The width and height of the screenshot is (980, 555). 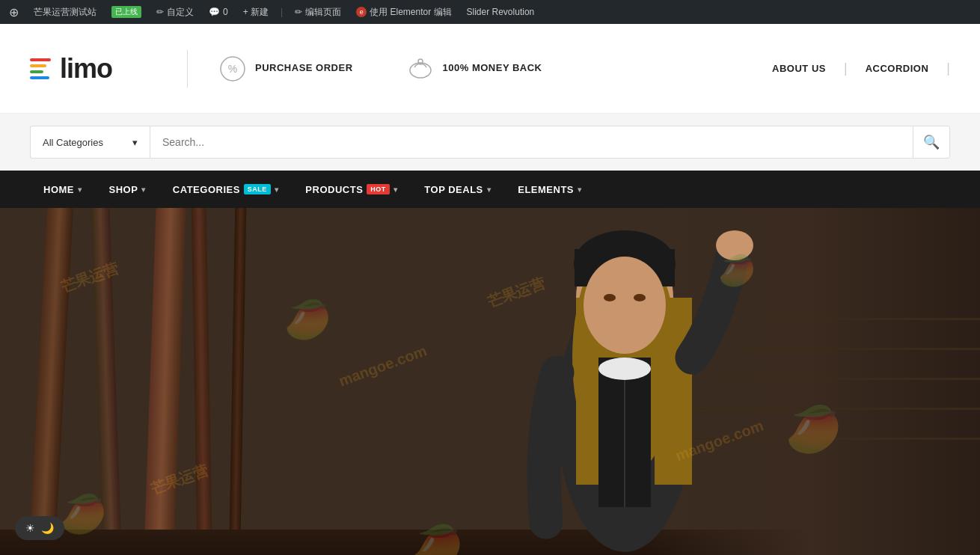 I want to click on nav-shop-chevron: ▾, so click(x=144, y=190).